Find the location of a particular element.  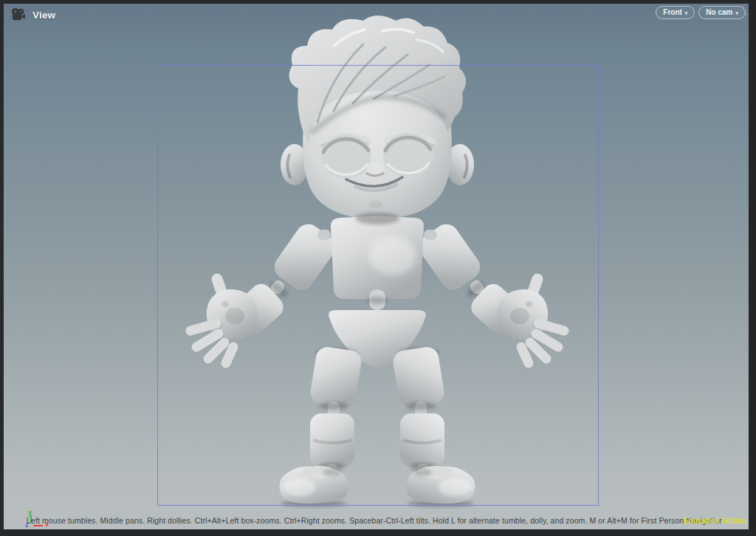

navigation-help-text: Left mouse tumbles. Middle pans. Right d… is located at coordinates (377, 520).